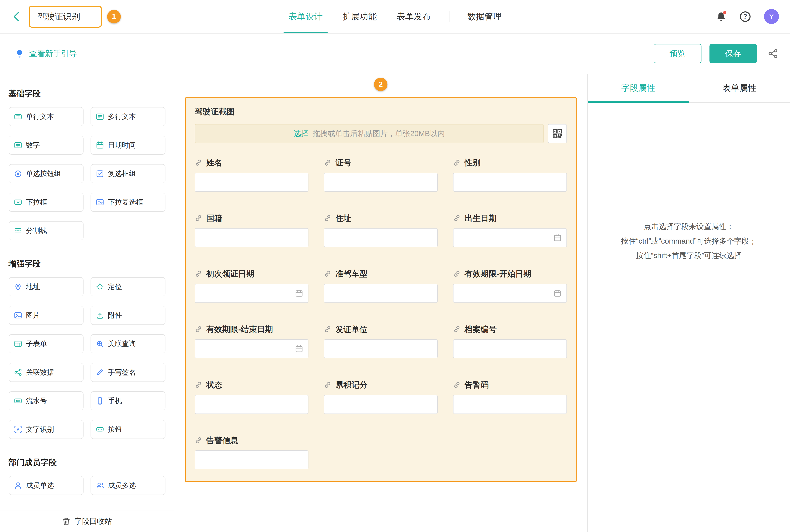 The image size is (790, 532). I want to click on palette-field-item: BTN 按钮, so click(128, 430).